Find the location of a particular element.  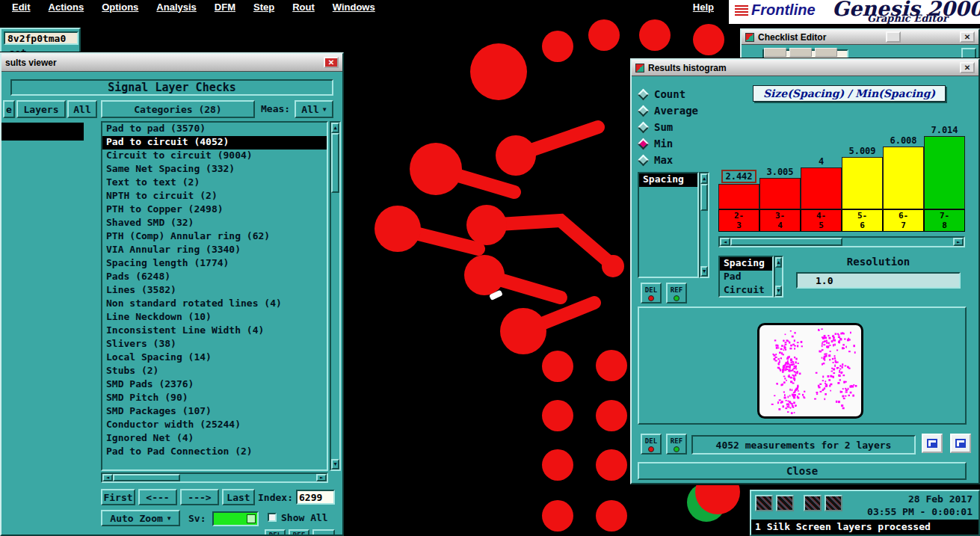

category-item: Pad to Pad Connection (2) is located at coordinates (215, 452).